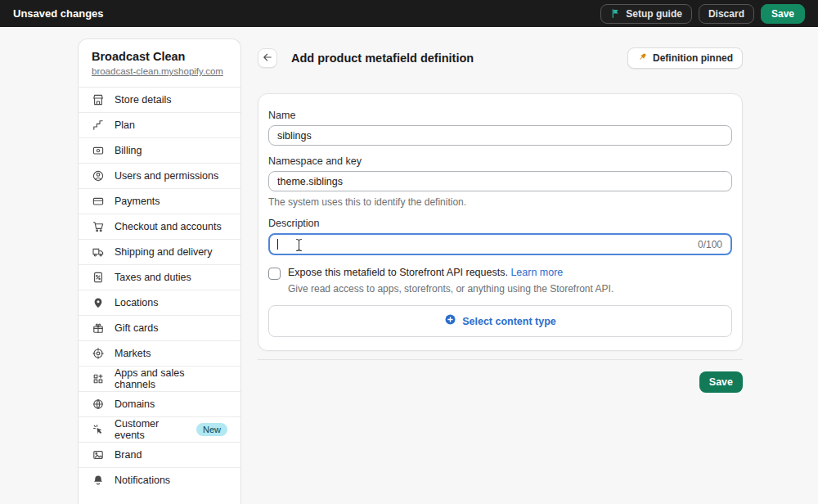  Describe the element at coordinates (450, 321) in the screenshot. I see `plus-circle-icon` at that location.